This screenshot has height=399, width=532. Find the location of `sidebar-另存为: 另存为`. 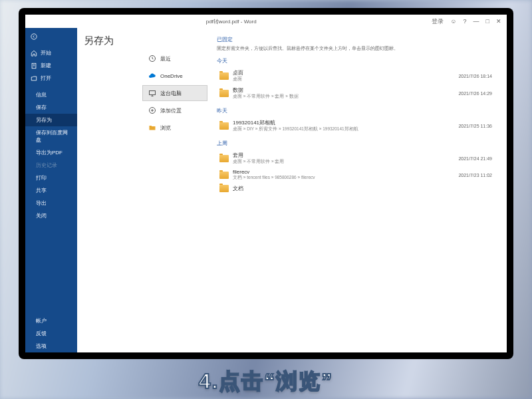

sidebar-另存为: 另存为 is located at coordinates (51, 120).